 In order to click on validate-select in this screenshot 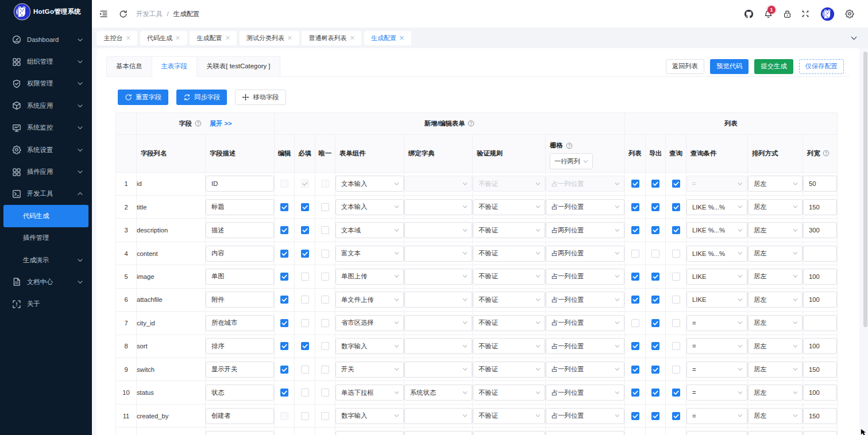, I will do `click(509, 433)`.